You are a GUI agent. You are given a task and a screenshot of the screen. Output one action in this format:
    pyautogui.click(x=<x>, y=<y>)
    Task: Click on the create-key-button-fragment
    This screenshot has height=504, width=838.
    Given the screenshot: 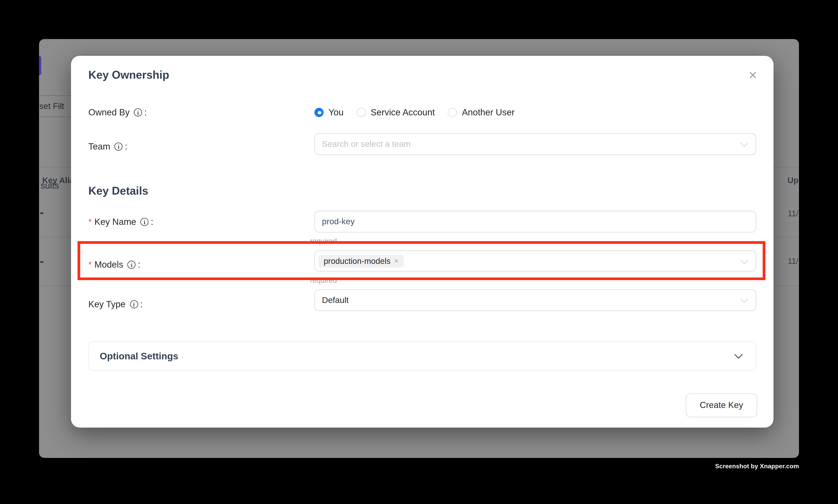 What is the action you would take?
    pyautogui.click(x=40, y=66)
    